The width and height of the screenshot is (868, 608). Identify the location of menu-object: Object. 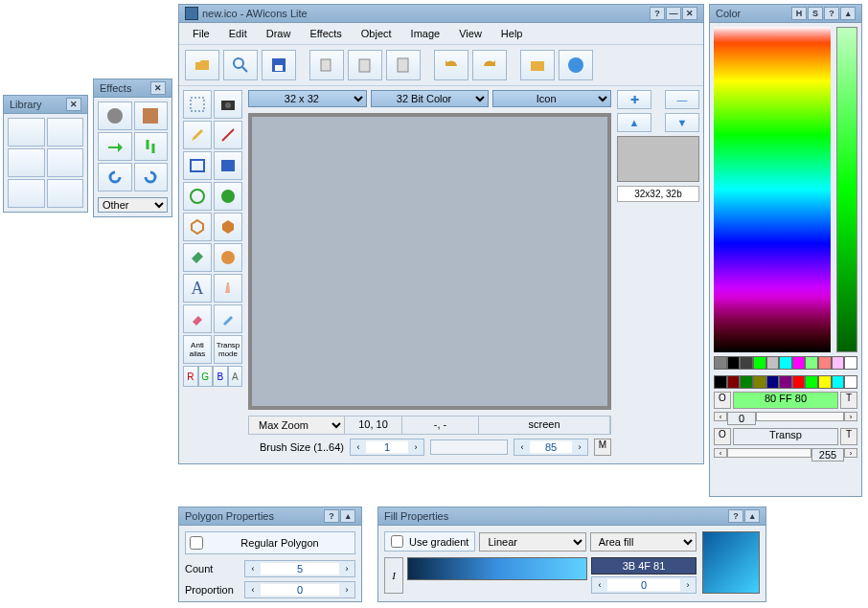
(377, 34).